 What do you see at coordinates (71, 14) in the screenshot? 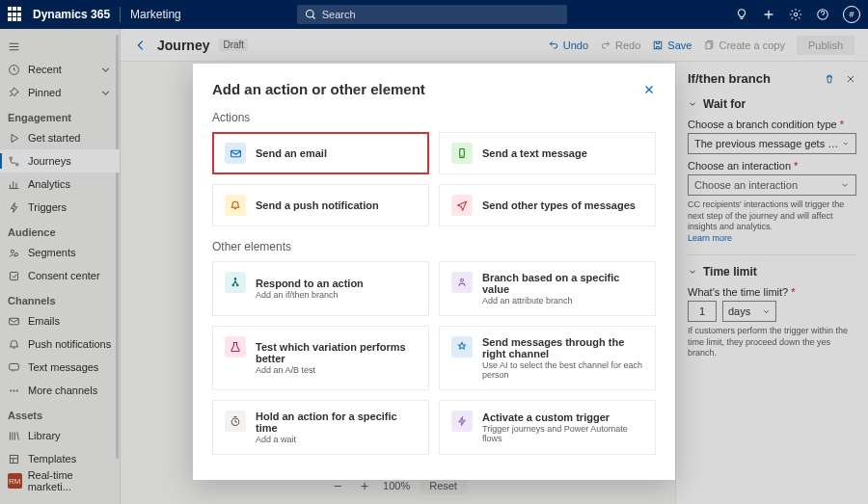
I see `product-name: Dynamics 365` at bounding box center [71, 14].